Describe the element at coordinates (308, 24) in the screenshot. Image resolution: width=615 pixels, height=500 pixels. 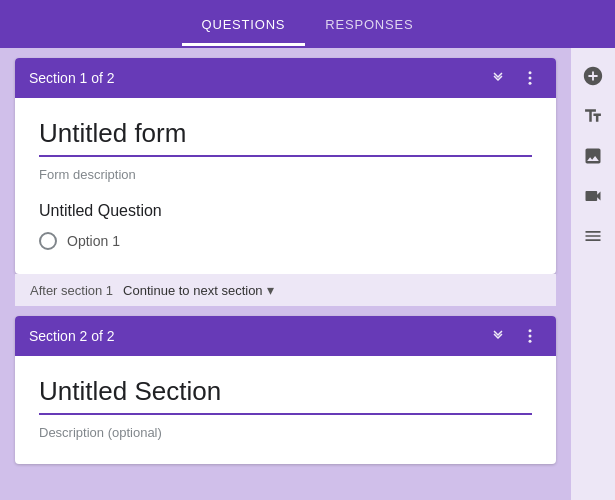
I see `top-bar: QUESTIONS RESPONSES` at that location.